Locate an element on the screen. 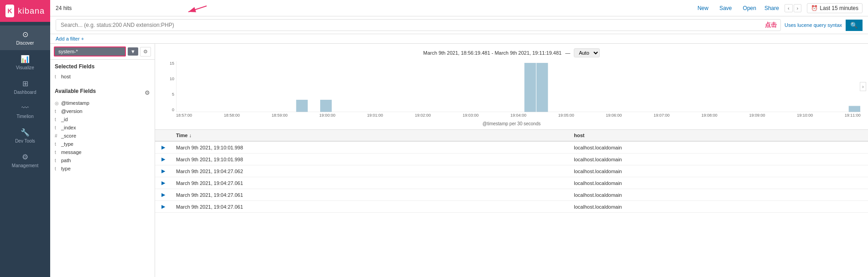  fields-gear-icon: ⚙ is located at coordinates (147, 93).